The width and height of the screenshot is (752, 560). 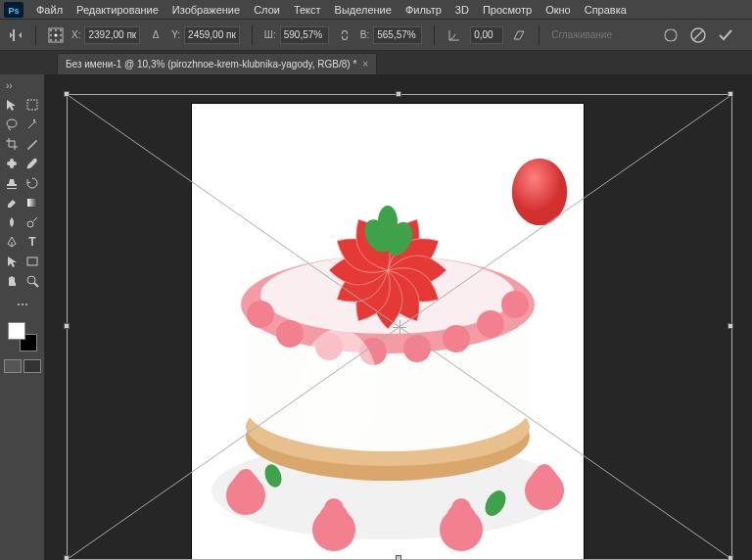 What do you see at coordinates (698, 35) in the screenshot?
I see `cancel-transform-icon` at bounding box center [698, 35].